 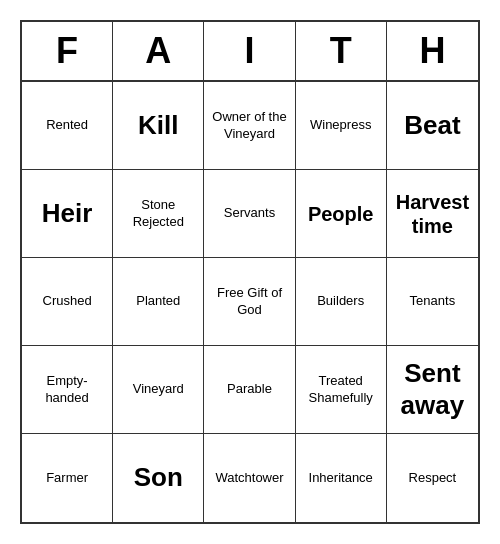 I want to click on bingo-cell-6: Stone Rejected, so click(x=158, y=214).